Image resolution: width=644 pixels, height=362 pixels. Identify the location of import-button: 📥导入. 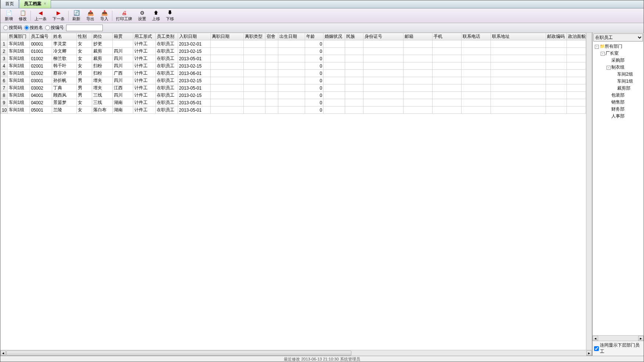
(104, 16).